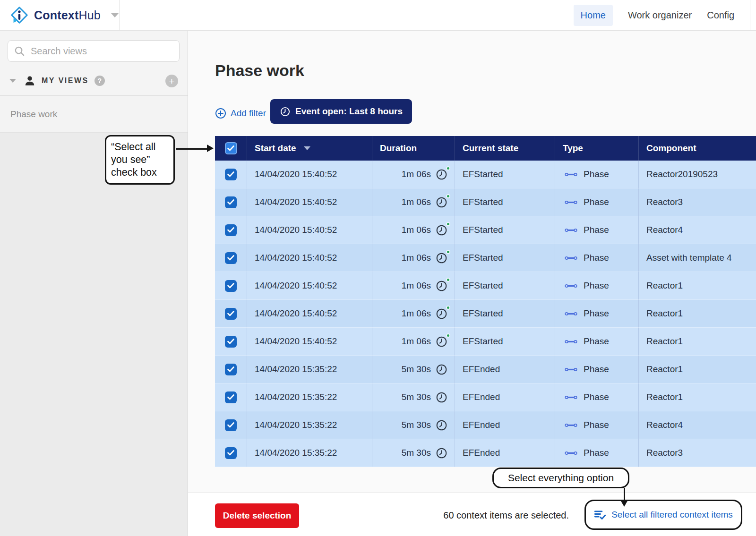  Describe the element at coordinates (625, 494) in the screenshot. I see `annotation-arrow-line-vertical` at that location.